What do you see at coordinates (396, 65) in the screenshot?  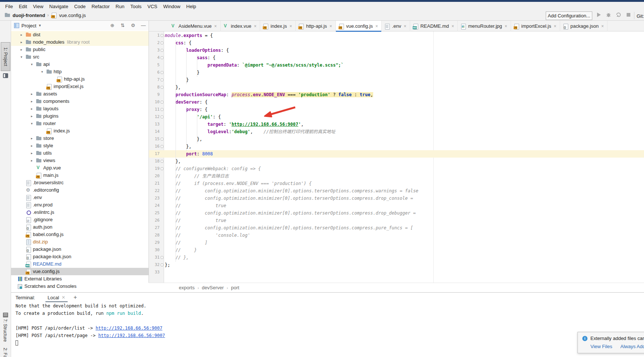 I see `code-line-5: 5 prependData: `@import "~@/assets/scss/…` at bounding box center [396, 65].